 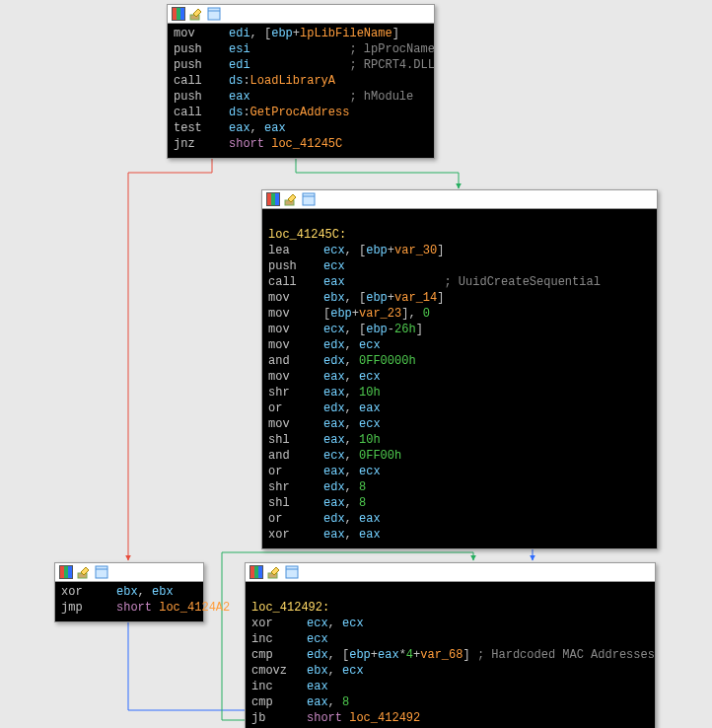 What do you see at coordinates (129, 592) in the screenshot?
I see `disasm-block-n3: xorebx, ebx jmpshort loc_4124A2` at bounding box center [129, 592].